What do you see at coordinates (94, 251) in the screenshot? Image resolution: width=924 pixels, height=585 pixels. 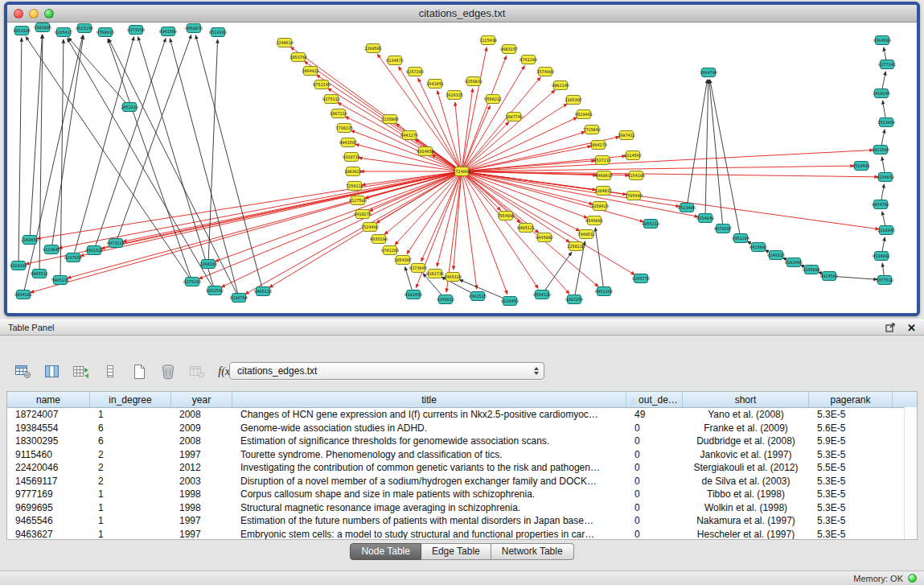 I see `network-node: 9561328` at bounding box center [94, 251].